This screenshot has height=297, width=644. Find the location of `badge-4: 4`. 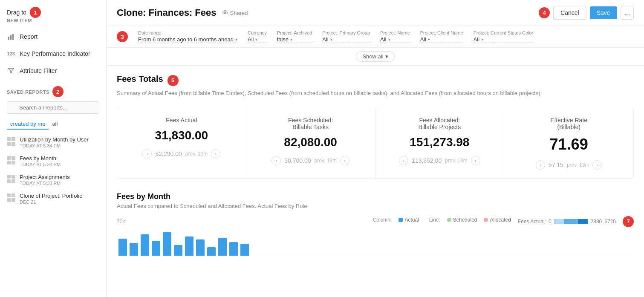

badge-4: 4 is located at coordinates (544, 13).